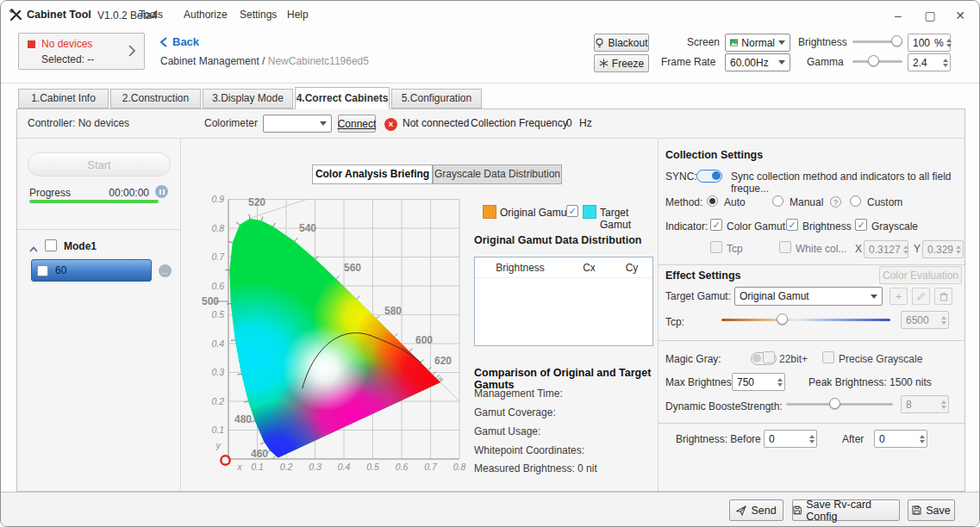 This screenshot has height=527, width=980. Describe the element at coordinates (884, 202) in the screenshot. I see `radio-custom-label: Custom` at that location.